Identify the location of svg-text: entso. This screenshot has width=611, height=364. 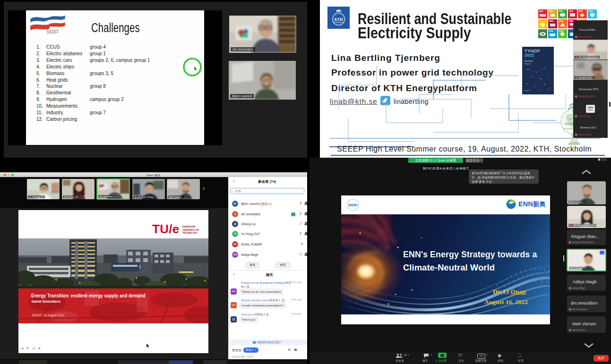
(526, 91).